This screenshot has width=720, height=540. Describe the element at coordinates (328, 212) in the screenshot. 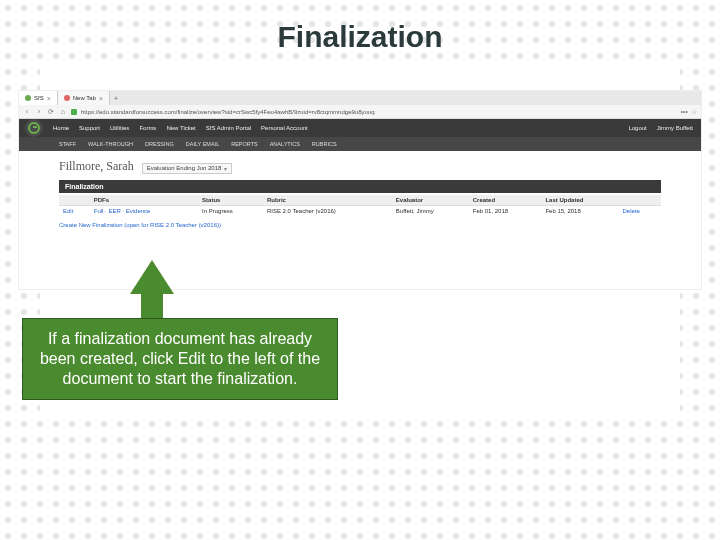

I see `cell-rubric: RISE 2.0 Teacher (v2016)` at that location.